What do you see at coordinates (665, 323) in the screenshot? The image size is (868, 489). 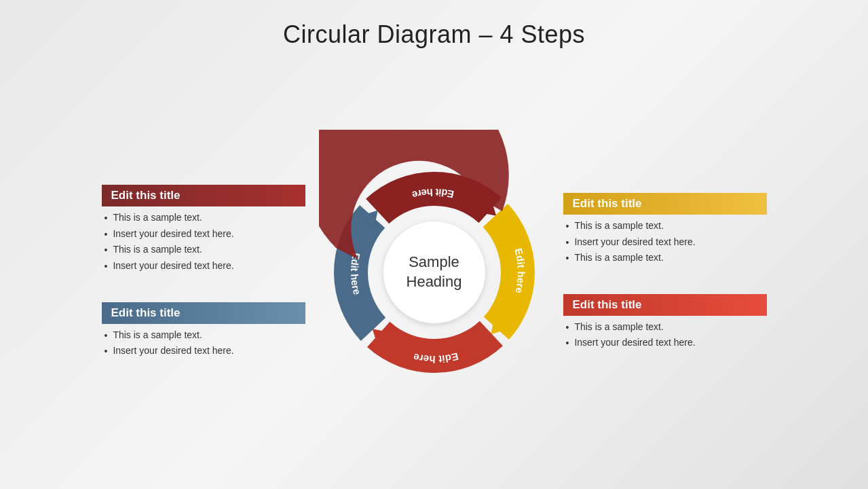 I see `panel-bottom-right: Edit this title This is a sample text. I…` at bounding box center [665, 323].